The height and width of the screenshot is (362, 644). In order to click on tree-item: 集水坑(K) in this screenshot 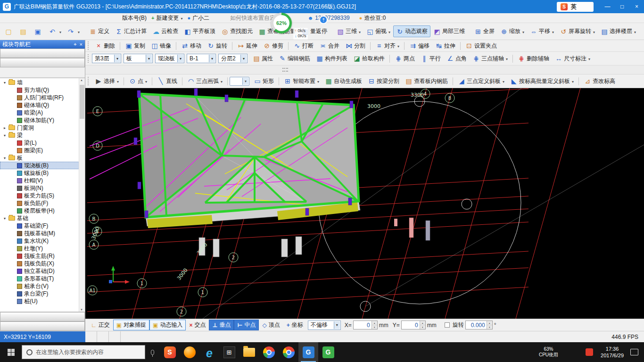, I will do `click(42, 241)`.